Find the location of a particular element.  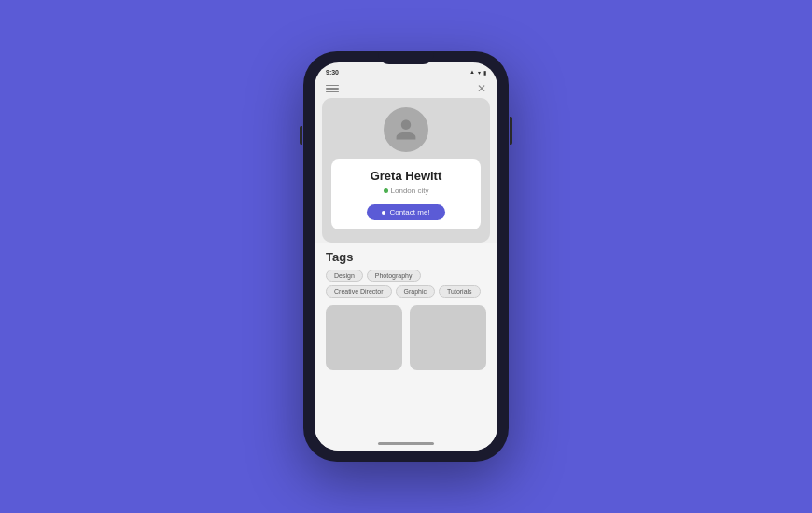

avatar-icon is located at coordinates (406, 130).